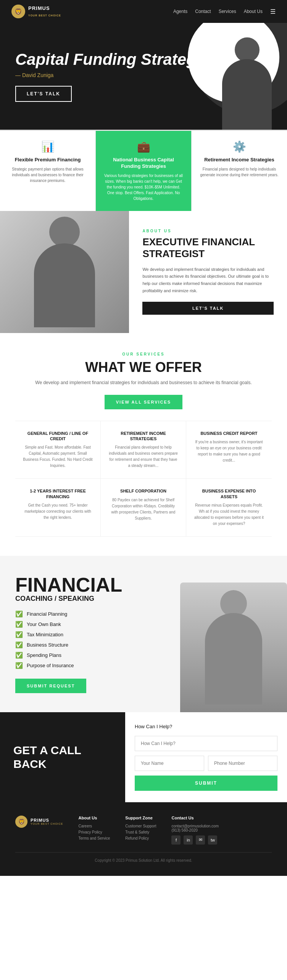 The width and height of the screenshot is (287, 980). Describe the element at coordinates (48, 160) in the screenshot. I see `service-title-0: Flexible Premium Financing` at that location.